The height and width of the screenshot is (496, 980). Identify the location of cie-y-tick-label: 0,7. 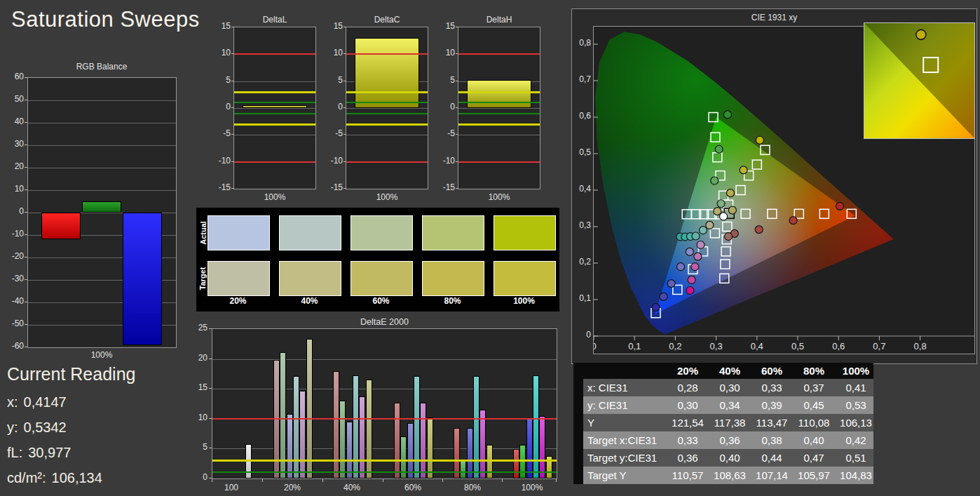
(582, 79).